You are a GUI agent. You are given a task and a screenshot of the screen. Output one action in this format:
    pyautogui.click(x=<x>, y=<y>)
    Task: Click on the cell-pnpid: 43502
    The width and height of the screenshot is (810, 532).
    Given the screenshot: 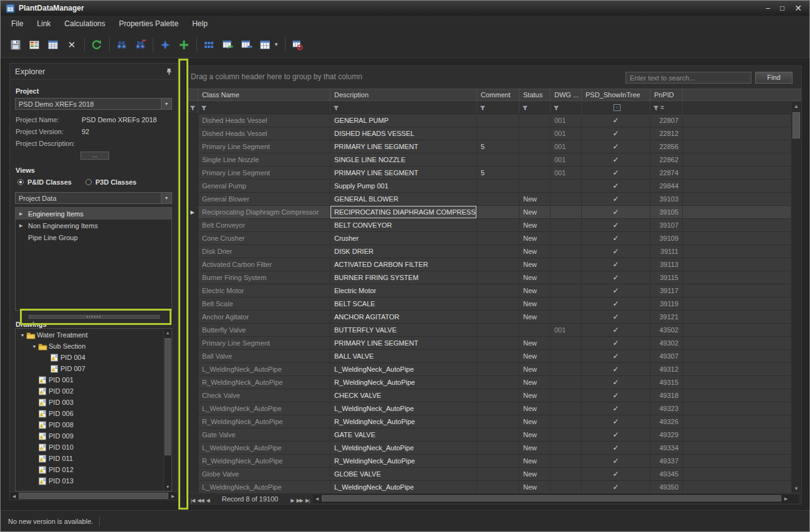 What is the action you would take?
    pyautogui.click(x=667, y=330)
    